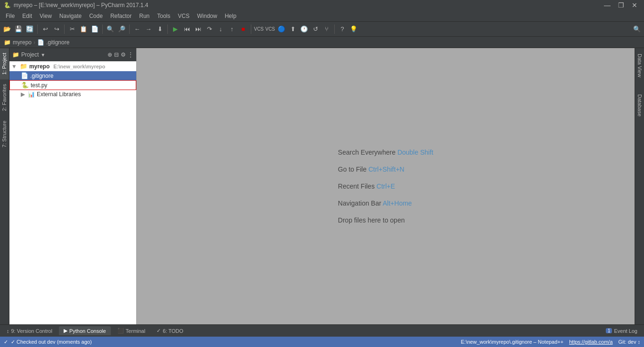 The width and height of the screenshot is (644, 347). Describe the element at coordinates (386, 169) in the screenshot. I see `hint-goto-shortcut: Ctrl+Shift+N` at that location.